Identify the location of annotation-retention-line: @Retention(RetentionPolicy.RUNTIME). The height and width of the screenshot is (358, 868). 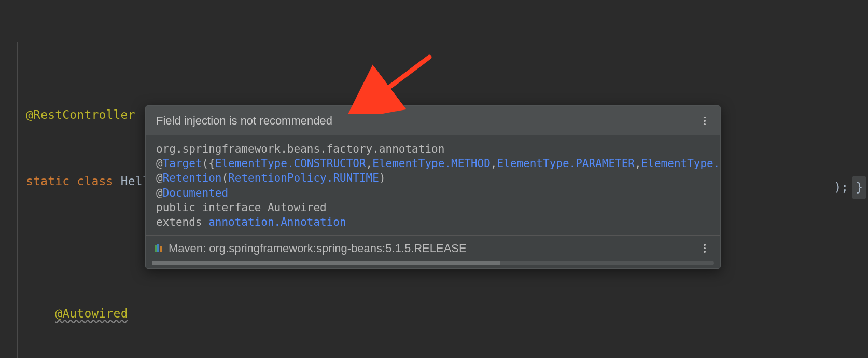
(433, 178).